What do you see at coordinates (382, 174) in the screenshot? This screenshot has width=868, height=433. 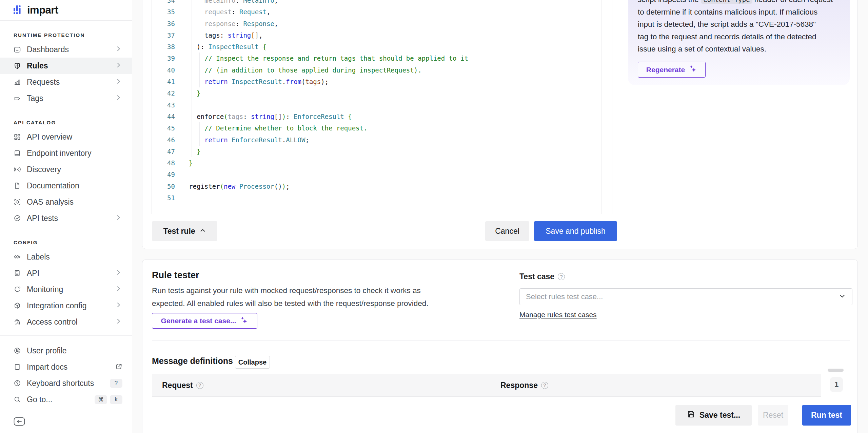 I see `code-line-49: 49` at bounding box center [382, 174].